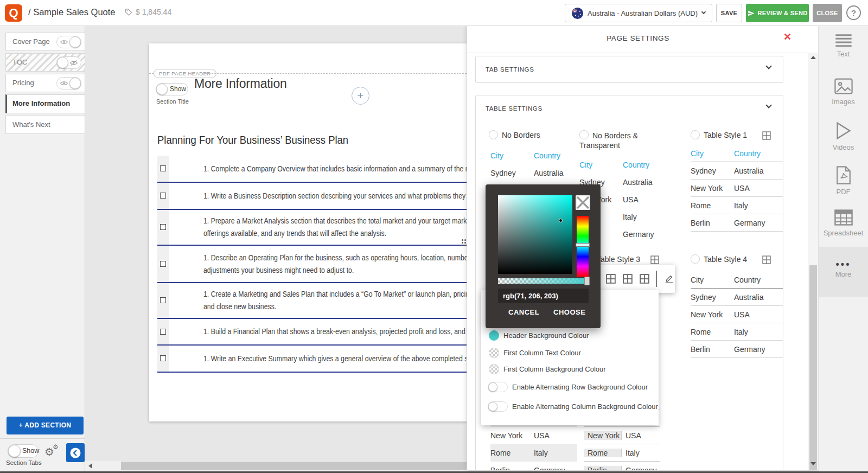 The width and height of the screenshot is (868, 473). I want to click on style-label: No Borders, so click(521, 135).